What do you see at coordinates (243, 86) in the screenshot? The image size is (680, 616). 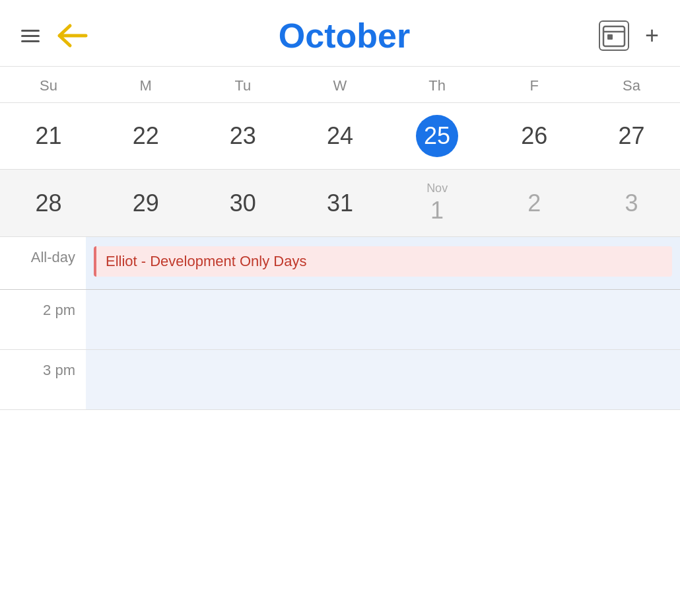 I see `day-header-tu: Tu` at bounding box center [243, 86].